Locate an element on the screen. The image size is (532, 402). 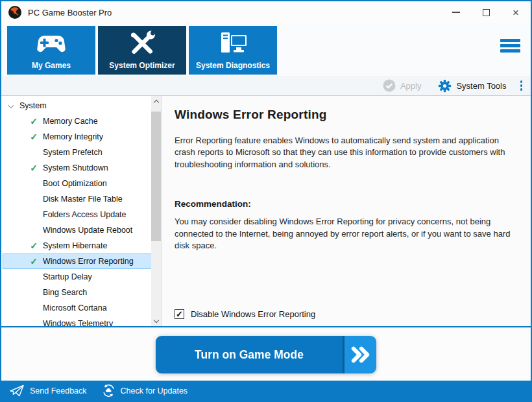
send-feedback-button: Send Feedback is located at coordinates (48, 390).